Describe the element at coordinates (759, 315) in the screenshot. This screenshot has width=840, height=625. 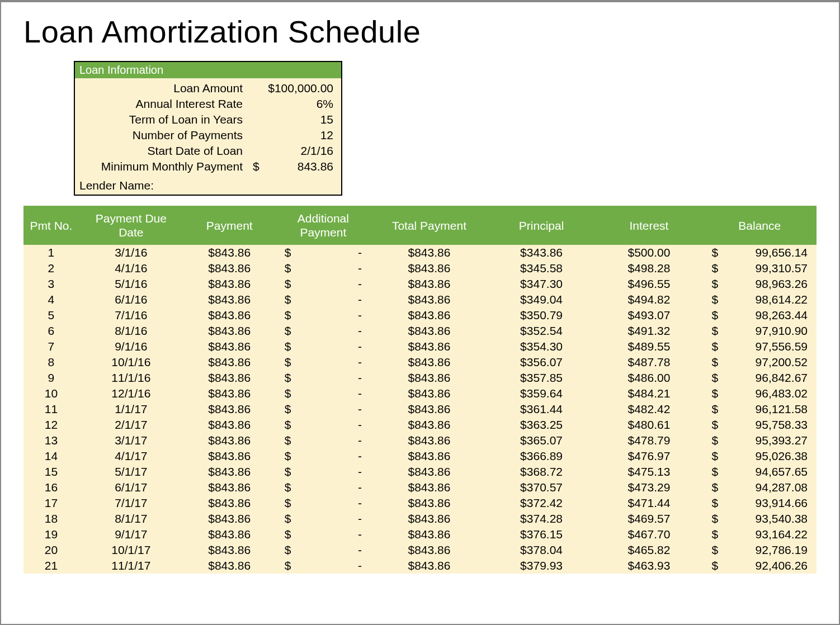
I see `cell-balance-split: $98,263.44` at that location.